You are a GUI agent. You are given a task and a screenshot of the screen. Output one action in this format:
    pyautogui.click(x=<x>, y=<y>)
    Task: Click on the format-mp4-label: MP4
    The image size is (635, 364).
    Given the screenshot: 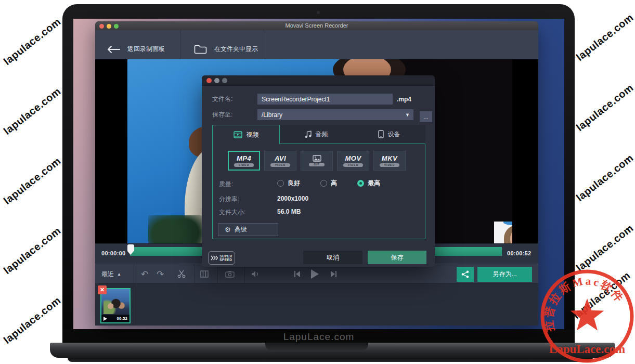 What is the action you would take?
    pyautogui.click(x=244, y=158)
    